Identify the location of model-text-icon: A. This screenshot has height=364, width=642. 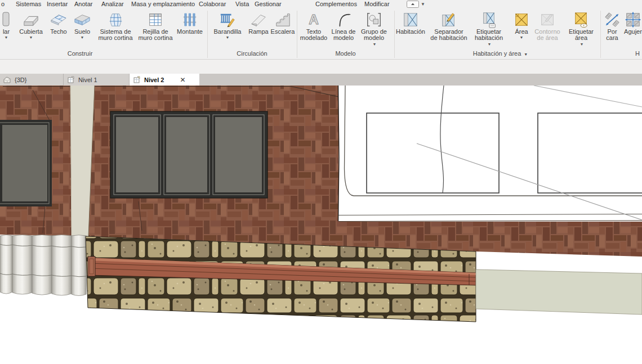
(314, 20).